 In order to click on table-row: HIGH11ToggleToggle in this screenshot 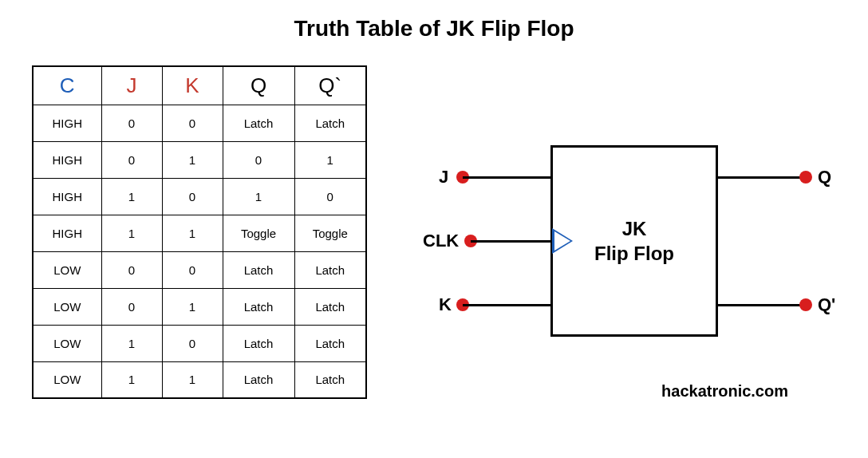, I will do `click(199, 233)`.